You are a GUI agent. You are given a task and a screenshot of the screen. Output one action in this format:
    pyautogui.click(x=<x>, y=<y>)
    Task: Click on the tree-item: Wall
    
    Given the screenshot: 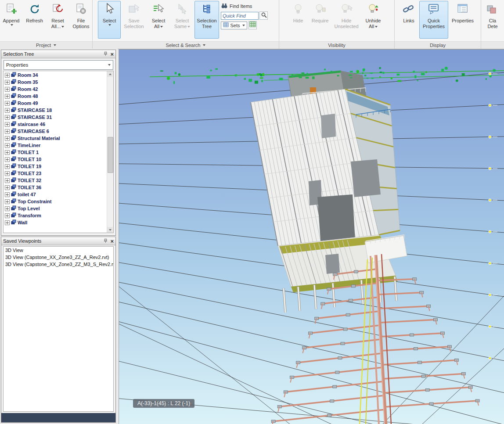 What is the action you would take?
    pyautogui.click(x=55, y=223)
    